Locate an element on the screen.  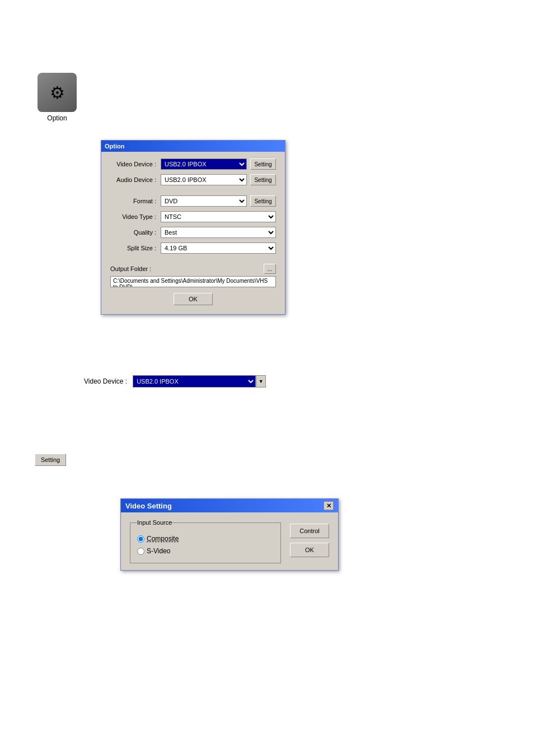
quality-row: Quality : Best is located at coordinates (193, 232).